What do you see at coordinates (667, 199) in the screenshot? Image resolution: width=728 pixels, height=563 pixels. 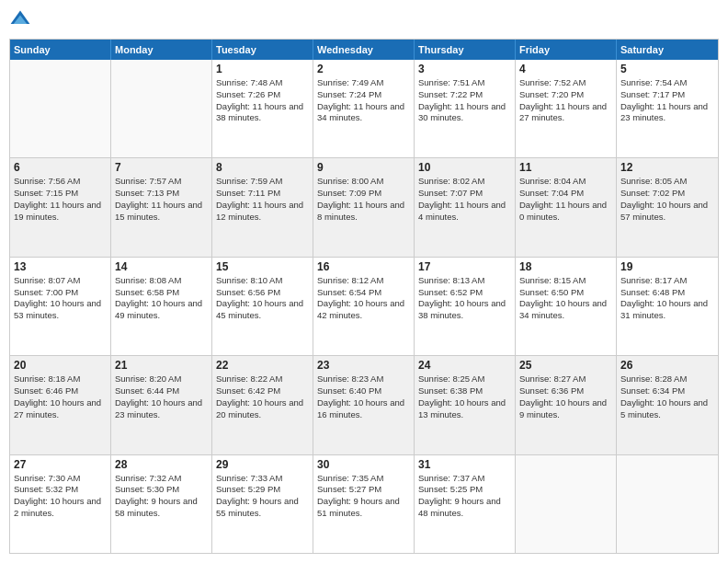 I see `day-info: Sunrise: 8:05 AM Sunset: 7:02 PM Dayligh…` at bounding box center [667, 199].